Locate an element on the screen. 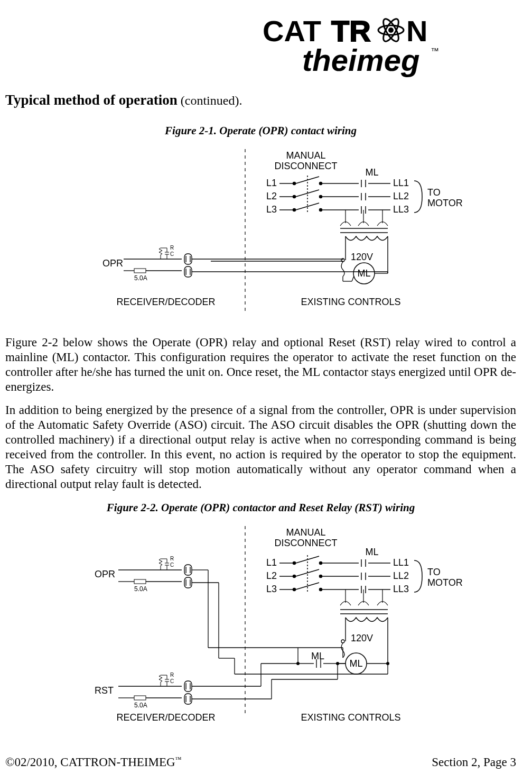  label-fuse-rst: 5.0A is located at coordinates (141, 705).